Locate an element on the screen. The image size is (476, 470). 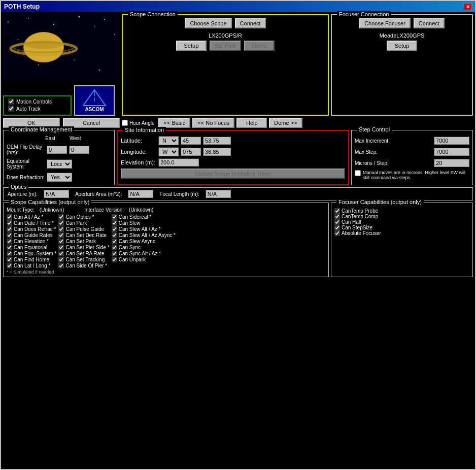
scope-setup-button: Setup is located at coordinates (191, 46).